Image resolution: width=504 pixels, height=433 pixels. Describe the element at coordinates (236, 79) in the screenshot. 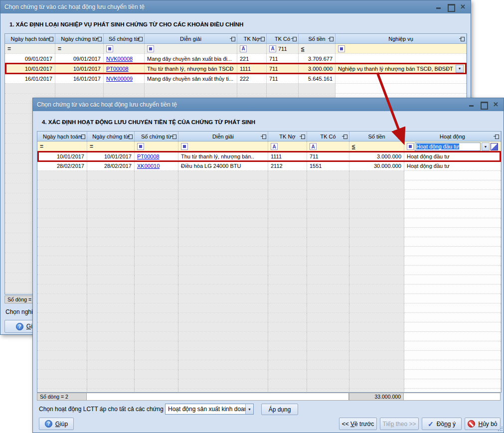

I see `table-row: 16/01/201716/01/2017NVK00009Mang dây chu…` at that location.